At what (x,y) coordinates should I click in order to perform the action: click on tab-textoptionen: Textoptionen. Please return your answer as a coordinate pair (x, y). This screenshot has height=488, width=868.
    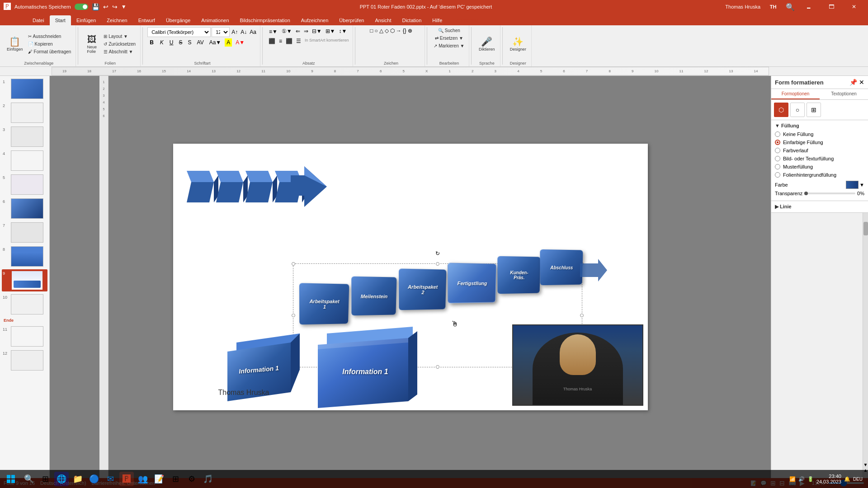
    Looking at the image, I should click on (844, 94).